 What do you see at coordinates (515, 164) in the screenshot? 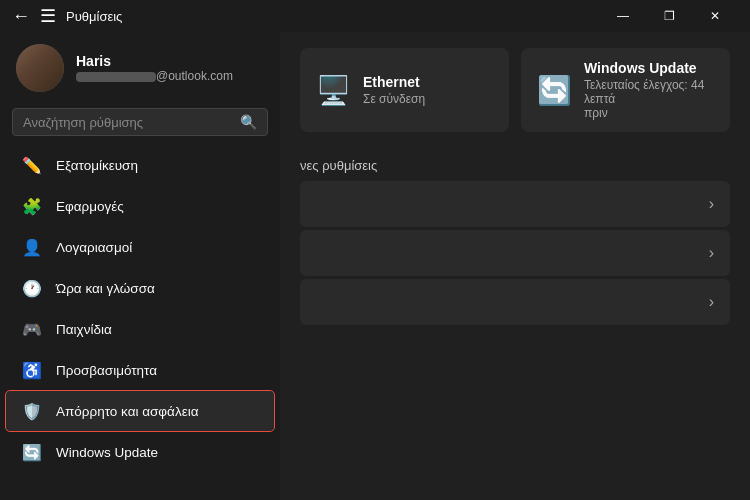
I see `section-header: νες ρυθμίσεις` at bounding box center [515, 164].